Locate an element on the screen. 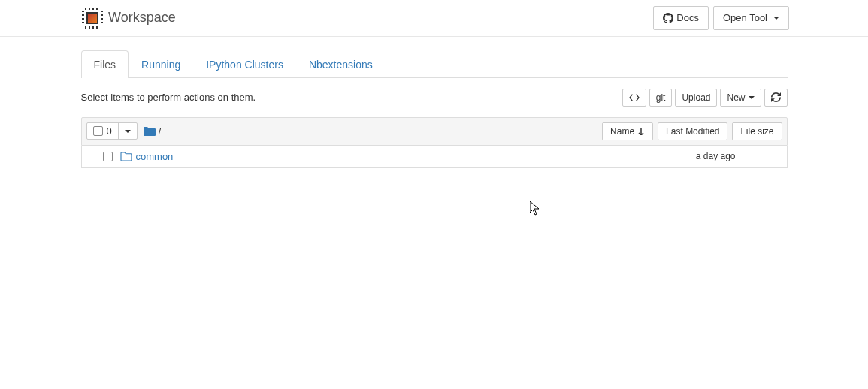 This screenshot has width=868, height=389. col-size-label: File size is located at coordinates (757, 131).